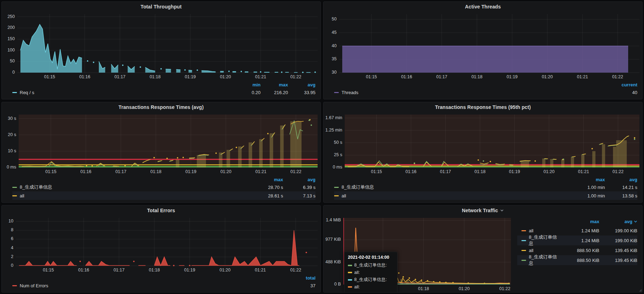 This screenshot has height=294, width=644. What do you see at coordinates (161, 210) in the screenshot?
I see `panel-title-total-errors: Total Errors` at bounding box center [161, 210].